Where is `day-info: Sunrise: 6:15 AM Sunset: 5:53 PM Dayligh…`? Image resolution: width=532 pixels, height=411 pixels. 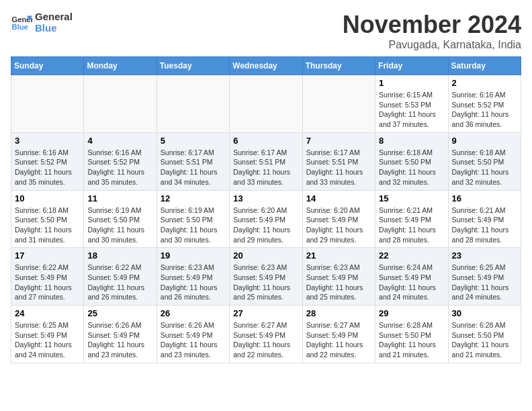
day-info: Sunrise: 6:15 AM Sunset: 5:53 PM Dayligh… is located at coordinates (411, 110).